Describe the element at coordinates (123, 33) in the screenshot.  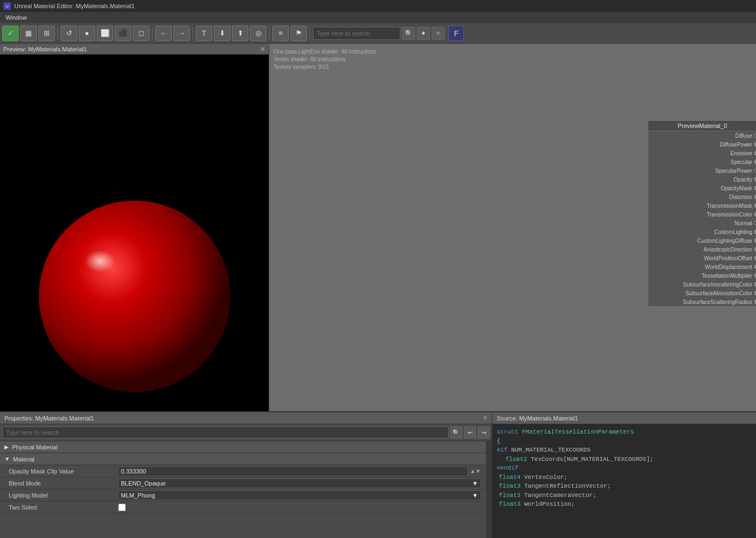
I see `cylinder-button: ⬛` at that location.